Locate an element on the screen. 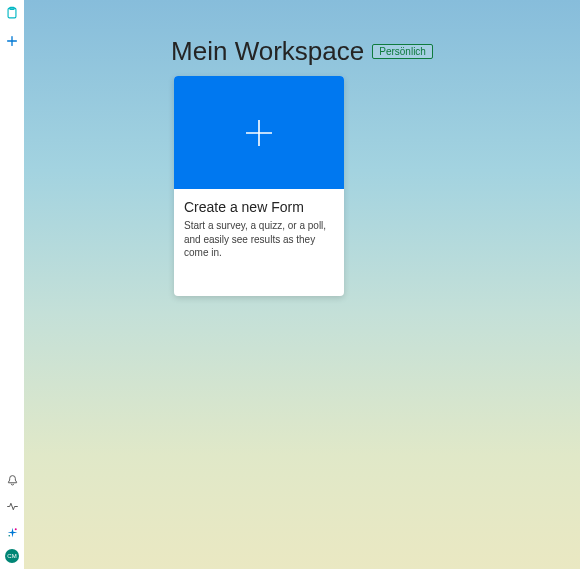  card-top is located at coordinates (259, 132).